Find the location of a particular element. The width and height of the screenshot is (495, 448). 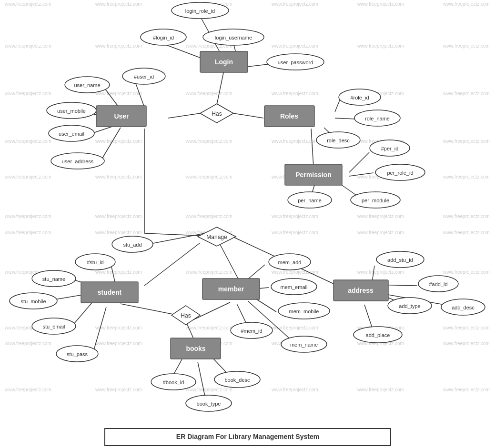

attr-user-id-label: #user_id is located at coordinates (144, 77).